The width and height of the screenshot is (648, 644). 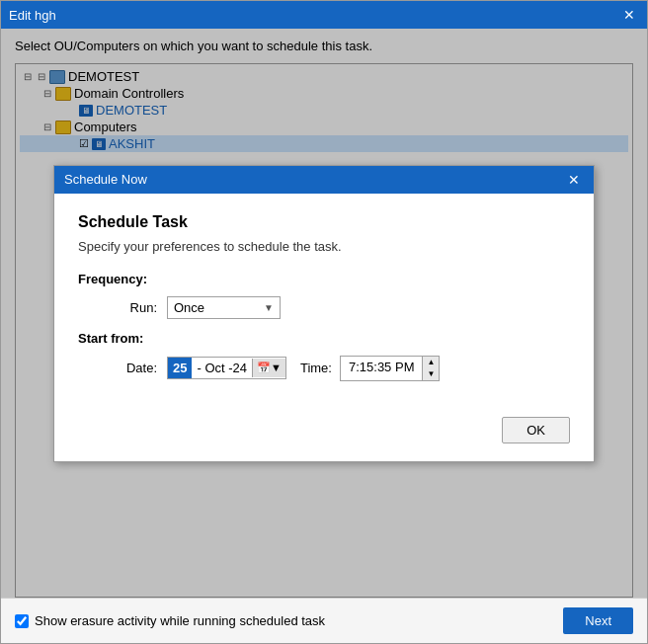 I want to click on date-month-year: - Oct -24, so click(x=221, y=367).